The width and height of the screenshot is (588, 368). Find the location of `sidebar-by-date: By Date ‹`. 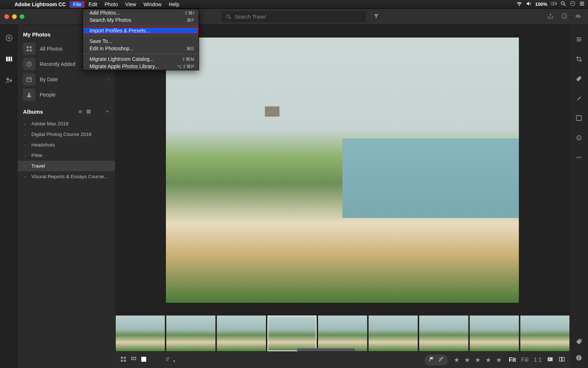

sidebar-by-date: By Date ‹ is located at coordinates (66, 79).